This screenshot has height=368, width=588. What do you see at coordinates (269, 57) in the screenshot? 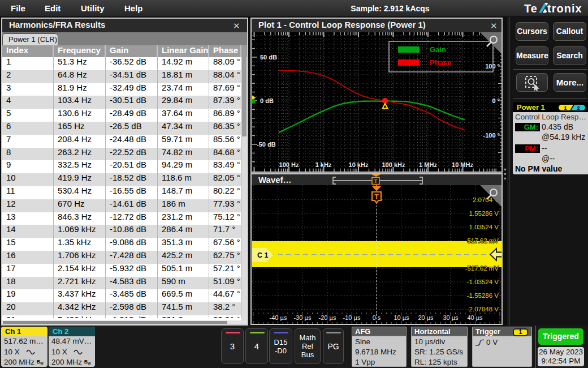
I see `svg-text: 50 dB` at bounding box center [269, 57].